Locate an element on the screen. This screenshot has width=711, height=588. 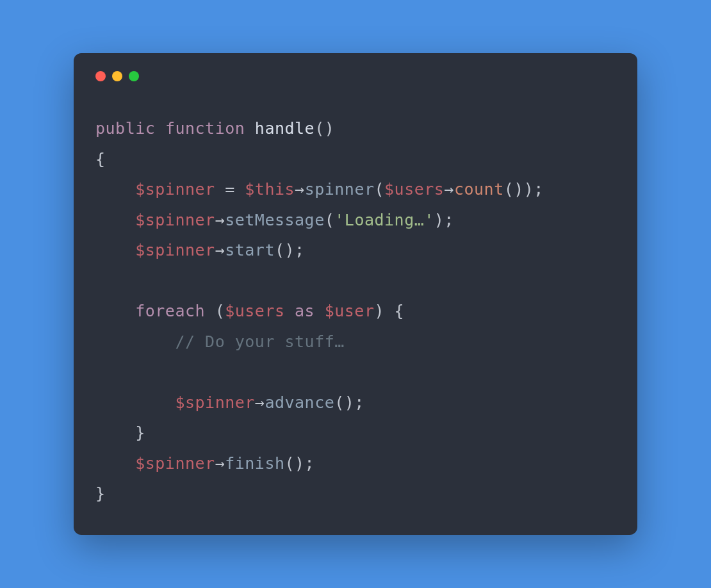
string-loading: 'Loading…' is located at coordinates (384, 220).